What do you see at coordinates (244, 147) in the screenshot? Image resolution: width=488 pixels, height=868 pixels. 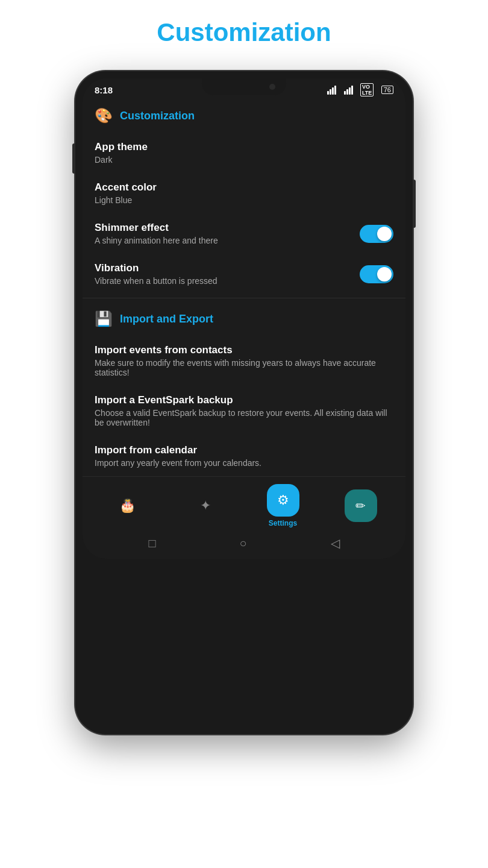 I see `app-theme-title: App theme` at bounding box center [244, 147].